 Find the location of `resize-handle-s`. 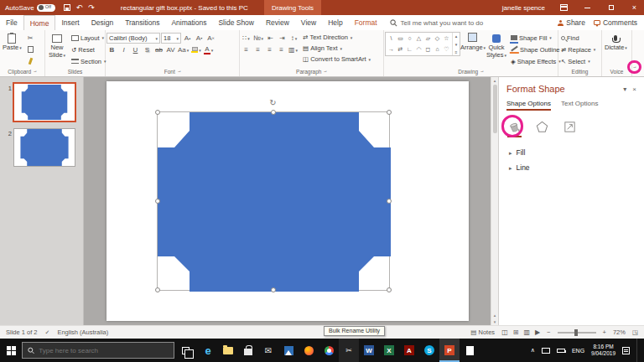

resize-handle-s is located at coordinates (273, 290).